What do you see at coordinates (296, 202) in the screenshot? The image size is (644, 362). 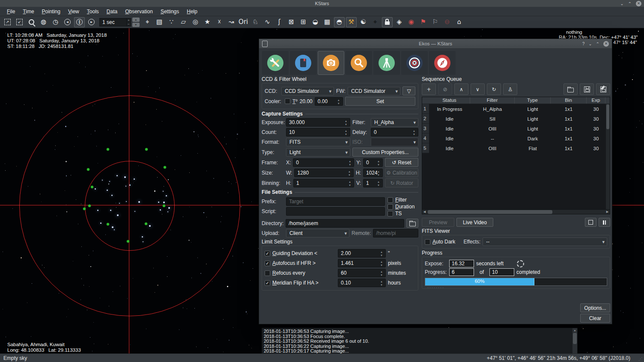 I see `prefix-input: Target` at bounding box center [296, 202].